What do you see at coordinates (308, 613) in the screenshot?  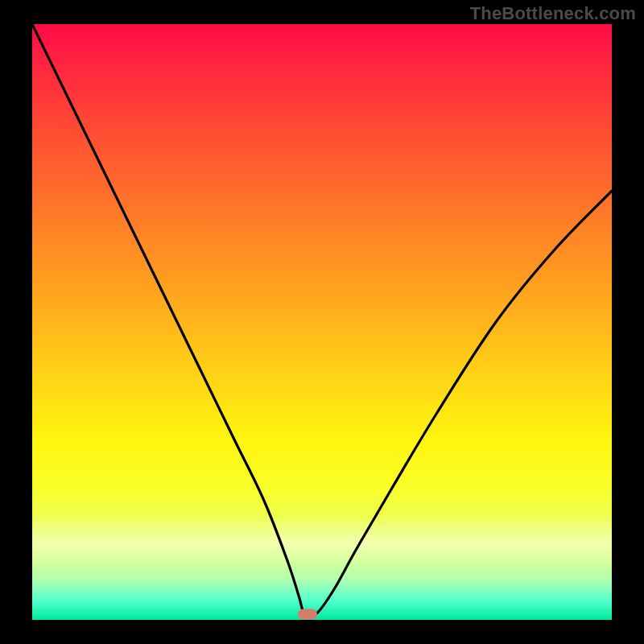 I see `optimal-point-marker` at bounding box center [308, 613].